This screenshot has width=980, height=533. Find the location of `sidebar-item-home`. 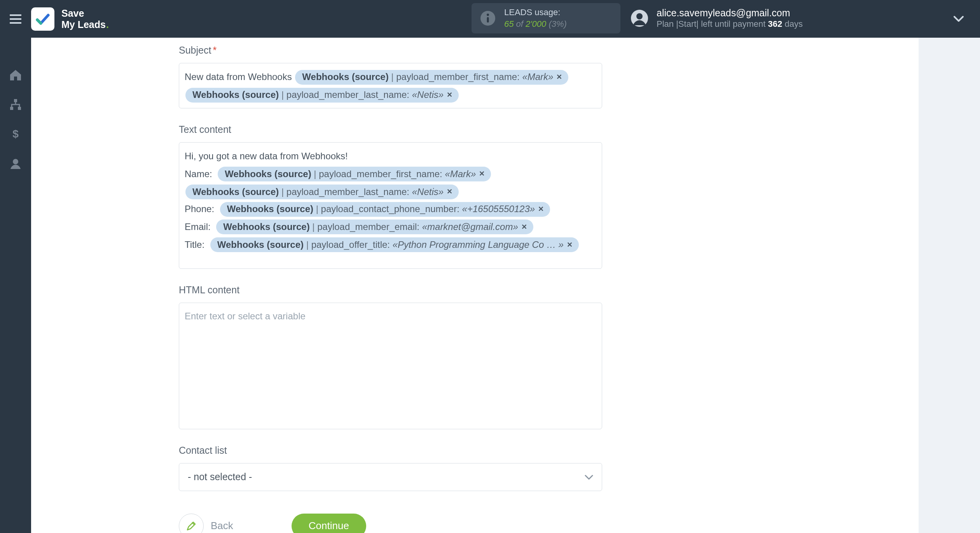

sidebar-item-home is located at coordinates (16, 75).